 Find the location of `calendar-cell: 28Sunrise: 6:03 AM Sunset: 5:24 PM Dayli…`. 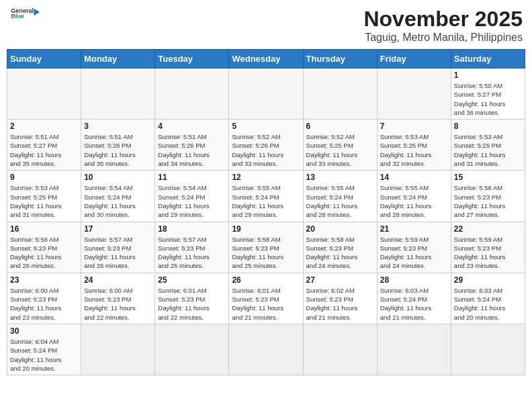

calendar-cell: 28Sunrise: 6:03 AM Sunset: 5:24 PM Dayli… is located at coordinates (414, 298).